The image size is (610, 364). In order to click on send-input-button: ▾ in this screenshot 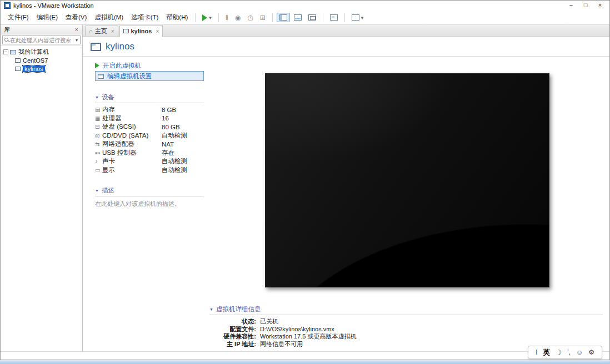, I will do `click(358, 18)`.